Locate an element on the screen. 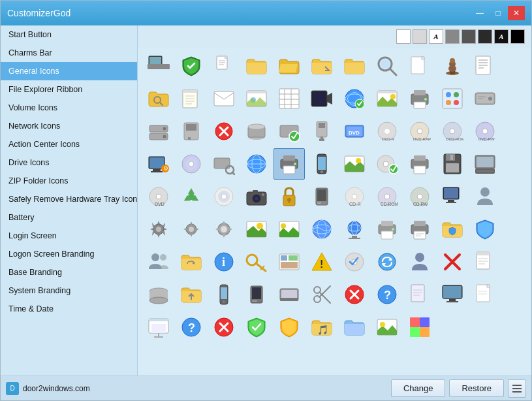 This screenshot has height=401, width=532. icon-dvd-rom: DVD-ROM is located at coordinates (452, 131).